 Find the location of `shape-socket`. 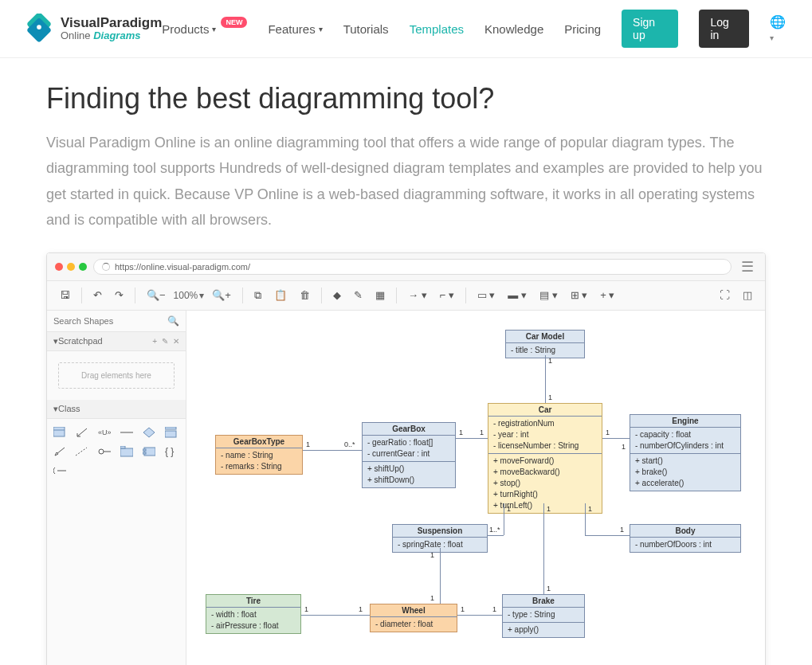

shape-socket is located at coordinates (60, 471).